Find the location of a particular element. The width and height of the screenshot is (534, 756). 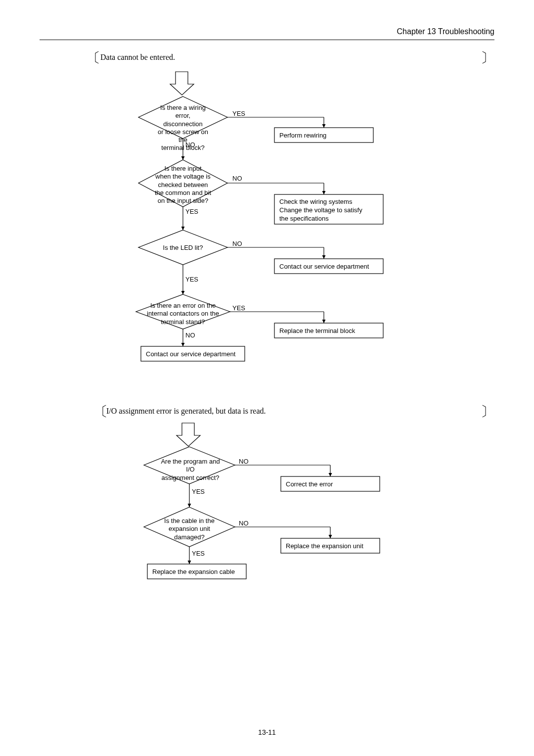

section2-title: I/O assignment error is generated, but d… is located at coordinates (186, 411).